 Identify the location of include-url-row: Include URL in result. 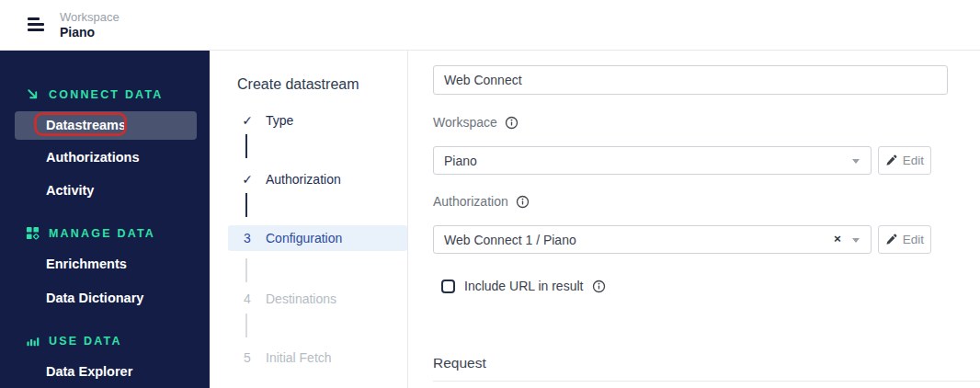
(524, 286).